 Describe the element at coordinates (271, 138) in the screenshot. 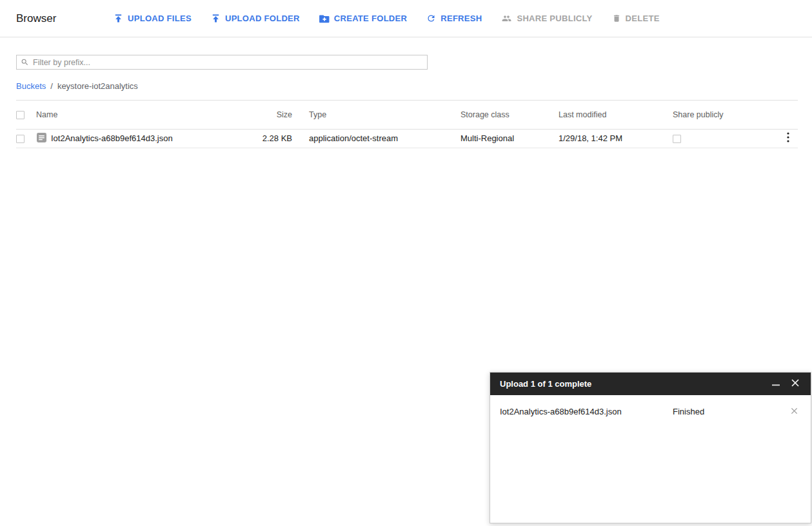

I see `object-size: 2.28 KB` at that location.